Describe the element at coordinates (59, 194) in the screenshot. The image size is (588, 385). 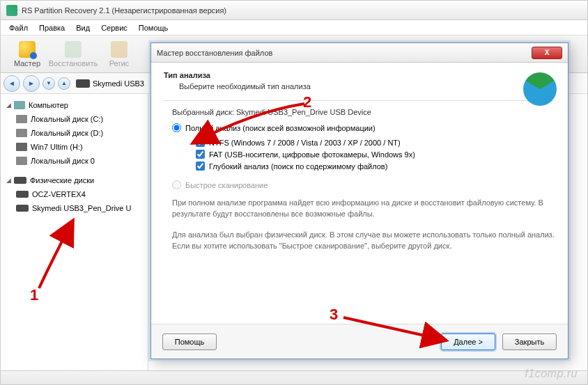
I see `tree-ocz-label: OCZ-VERTEX4` at that location.